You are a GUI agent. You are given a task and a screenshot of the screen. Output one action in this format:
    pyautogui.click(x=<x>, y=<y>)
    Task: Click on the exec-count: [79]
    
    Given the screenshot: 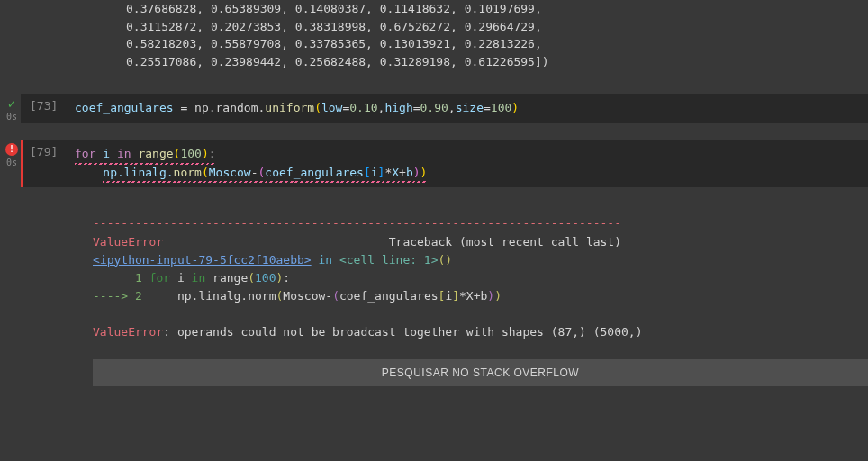 What is the action you would take?
    pyautogui.click(x=46, y=164)
    